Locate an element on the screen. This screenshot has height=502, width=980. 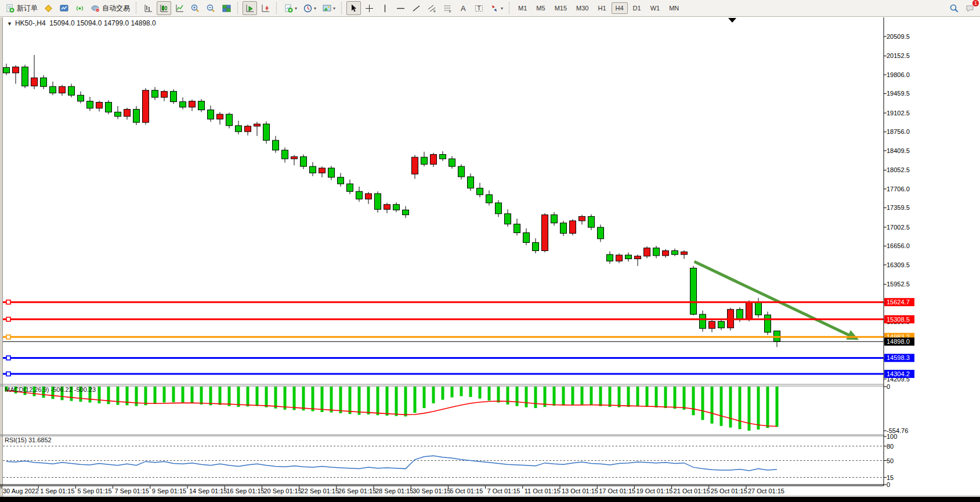
time-tick-label: 16 Sep 01:15 is located at coordinates (245, 491).